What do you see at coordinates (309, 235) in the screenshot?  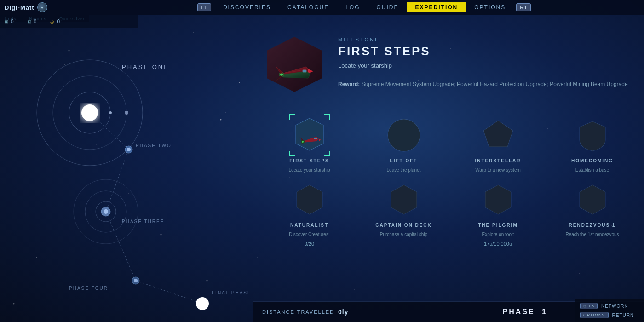 I see `naturalist-desc: Discover Creatures:` at bounding box center [309, 235].